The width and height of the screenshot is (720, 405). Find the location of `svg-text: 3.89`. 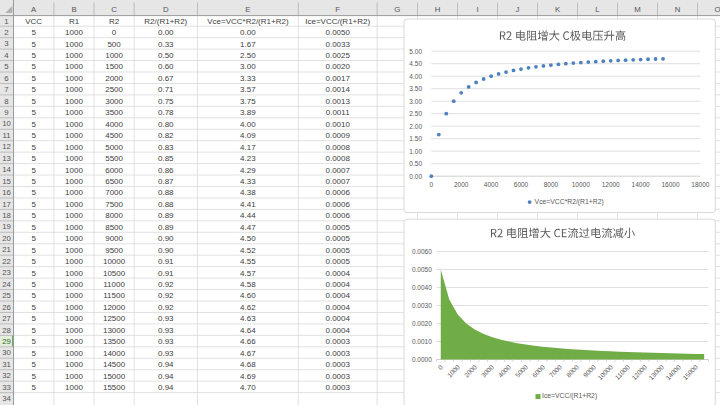

svg-text: 3.89 is located at coordinates (248, 112).